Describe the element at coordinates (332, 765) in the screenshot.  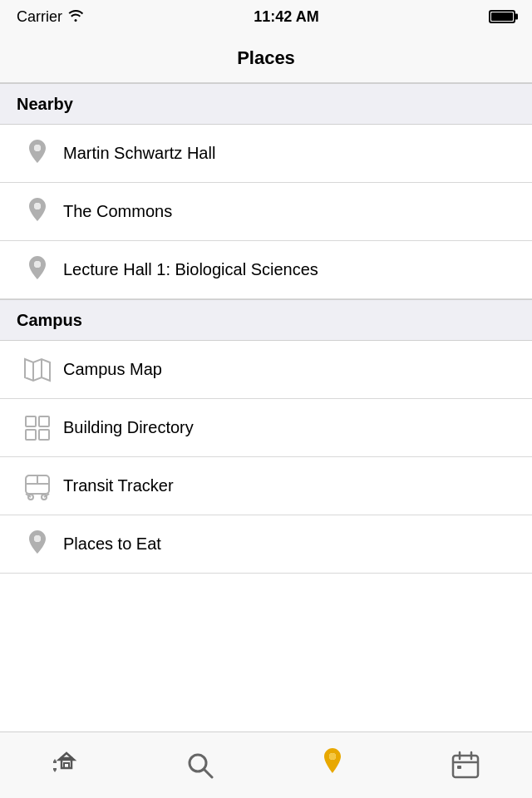
I see `tab-places` at that location.